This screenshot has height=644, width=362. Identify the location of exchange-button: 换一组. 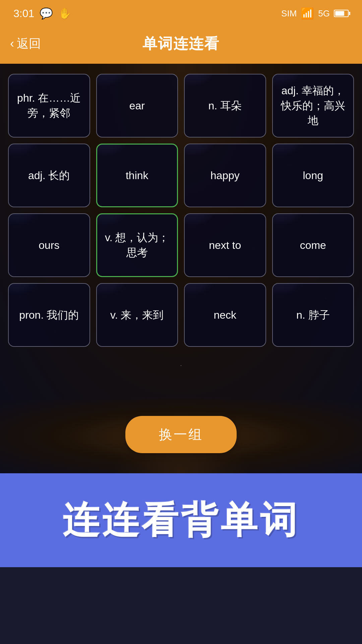
(181, 435).